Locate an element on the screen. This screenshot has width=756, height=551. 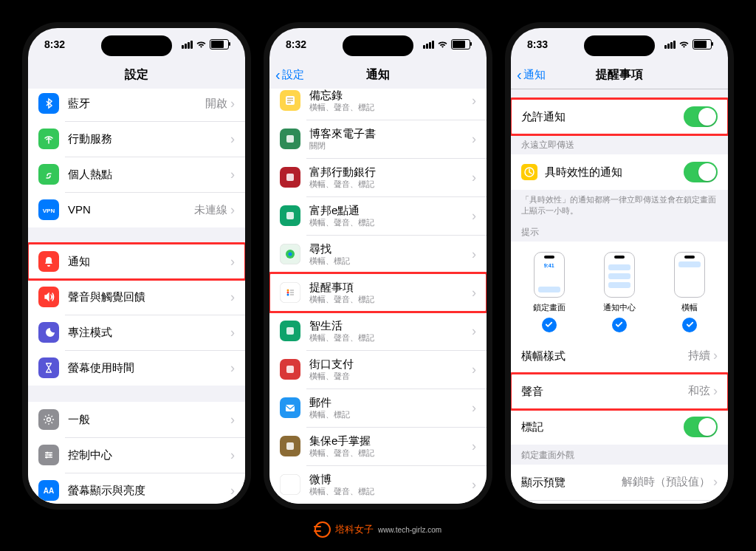
app-row-8: 郵件橫幅、標記› is located at coordinates (378, 408).